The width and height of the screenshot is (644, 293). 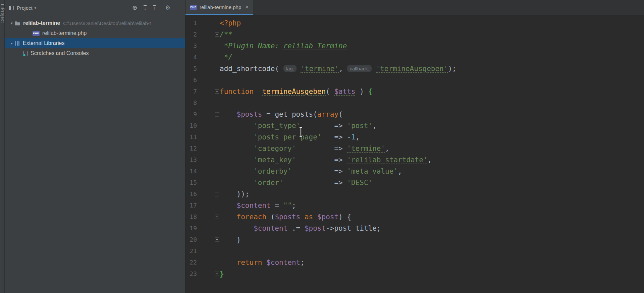 What do you see at coordinates (415, 46) in the screenshot?
I see `code-line: 3 *Plugin Name: relilab Termine` at bounding box center [415, 46].